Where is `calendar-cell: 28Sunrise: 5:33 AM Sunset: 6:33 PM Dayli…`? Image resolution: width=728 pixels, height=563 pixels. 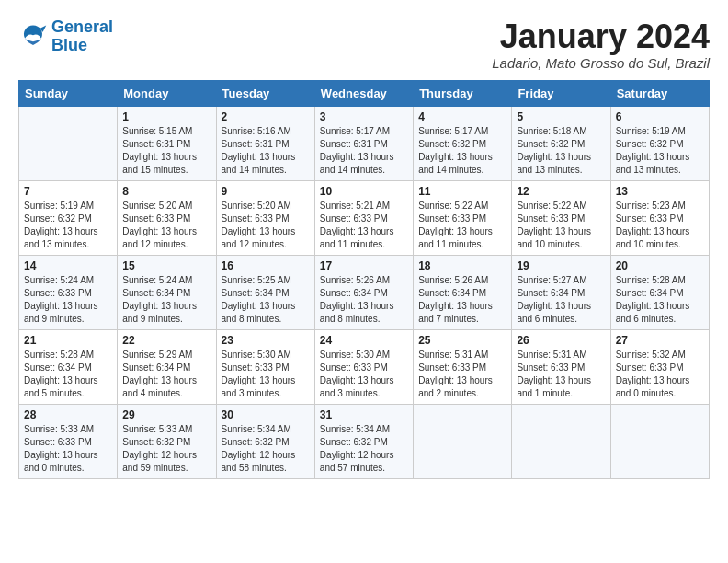
calendar-cell: 28Sunrise: 5:33 AM Sunset: 6:33 PM Dayli… is located at coordinates (68, 442).